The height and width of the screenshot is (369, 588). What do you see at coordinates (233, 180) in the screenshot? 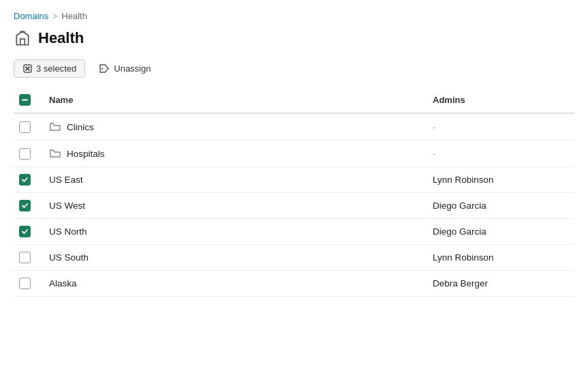
I see `row-name-cell: US East` at bounding box center [233, 180].